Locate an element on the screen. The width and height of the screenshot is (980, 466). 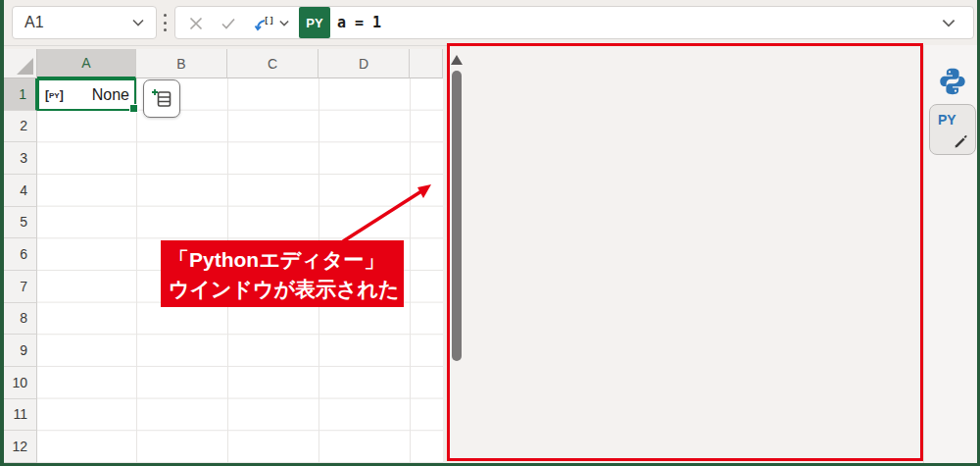
python-cell-marker: [PY] is located at coordinates (51, 95).